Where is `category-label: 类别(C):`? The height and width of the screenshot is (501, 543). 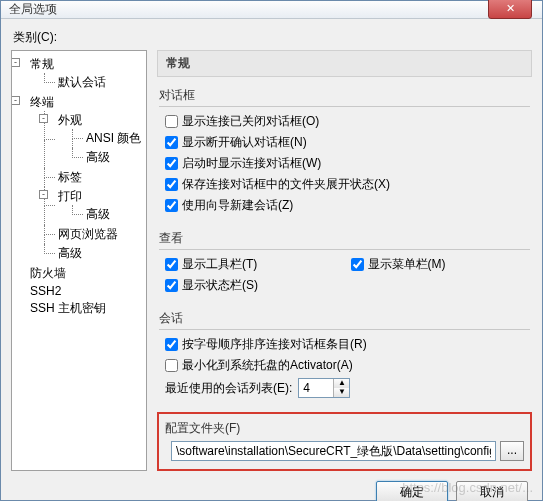
category-label: 类别(C): is located at coordinates (272, 38).